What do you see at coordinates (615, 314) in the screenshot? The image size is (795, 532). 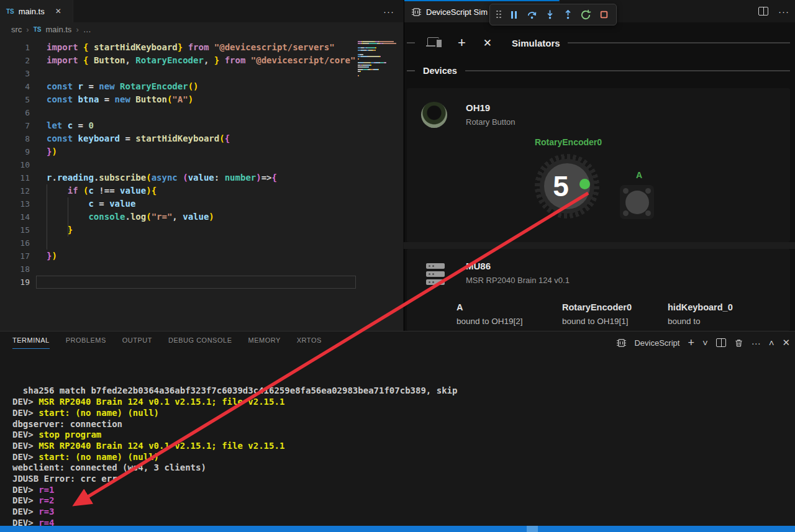 I see `service-binding: RotaryEncoder0bound to OH19[1]` at bounding box center [615, 314].